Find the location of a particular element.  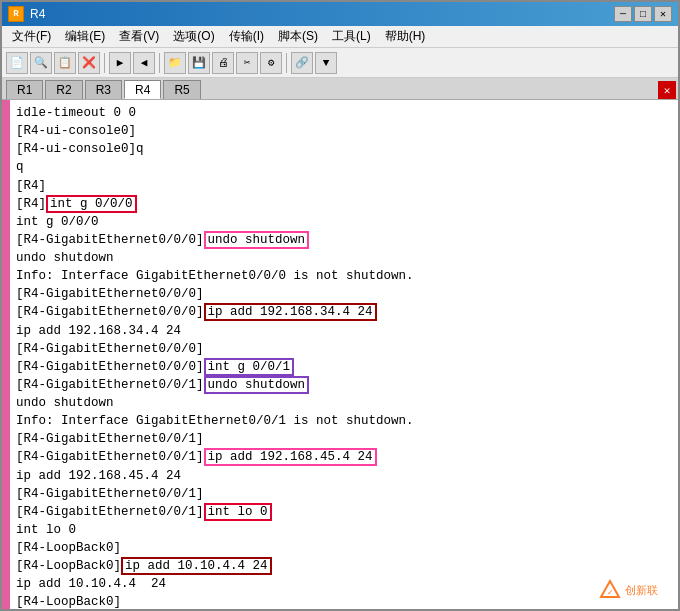

tab-r4: R4 is located at coordinates (142, 90).